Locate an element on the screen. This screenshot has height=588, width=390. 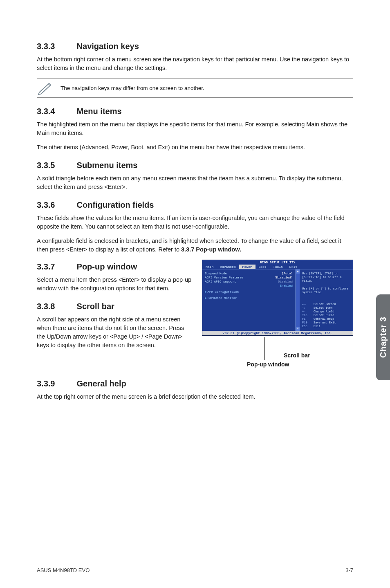
para-333-1: At the bottom right corner of a menu scr… is located at coordinates (195, 64).